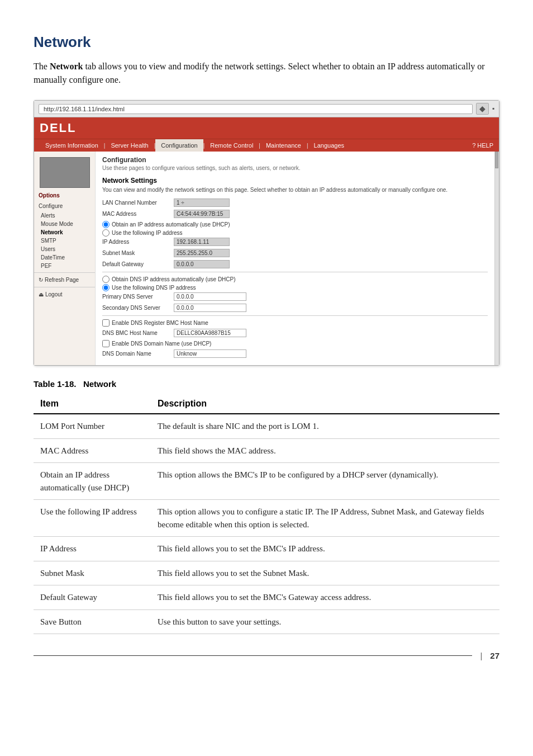 The image size is (533, 756). I want to click on subnet-mask-input: 255.255.255.0, so click(202, 253).